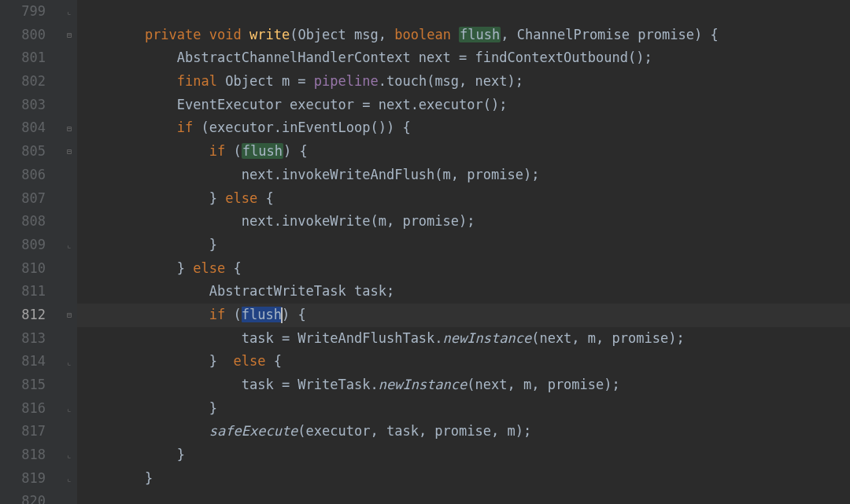  I want to click on code-token: next.invokeWrite(m, promise);, so click(359, 221).